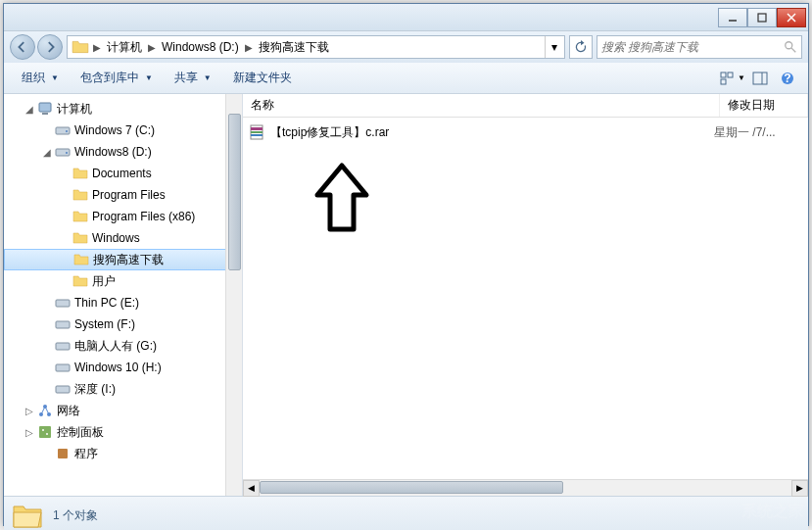 The height and width of the screenshot is (530, 812). What do you see at coordinates (251, 488) in the screenshot?
I see `scroll-left-button: ◀` at bounding box center [251, 488].